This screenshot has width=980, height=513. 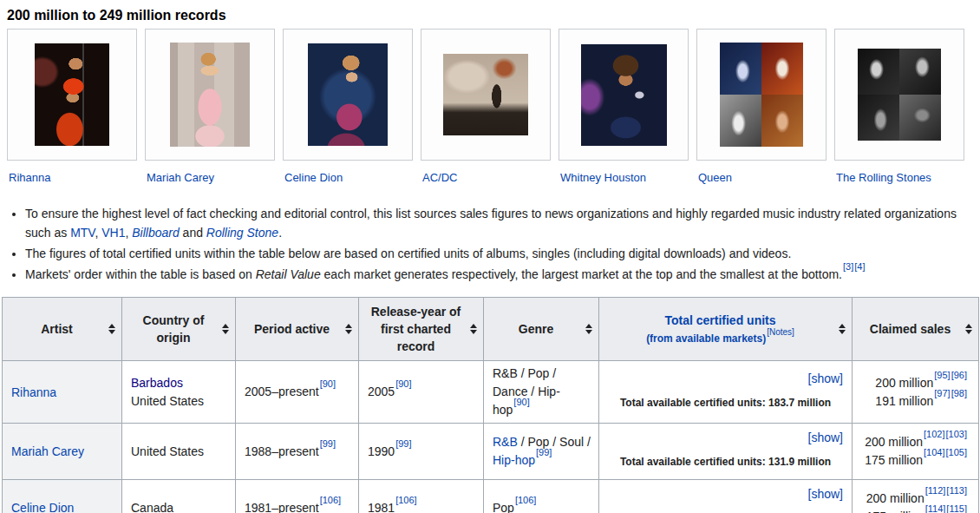 I want to click on column-header-period: Period active, so click(x=297, y=330).